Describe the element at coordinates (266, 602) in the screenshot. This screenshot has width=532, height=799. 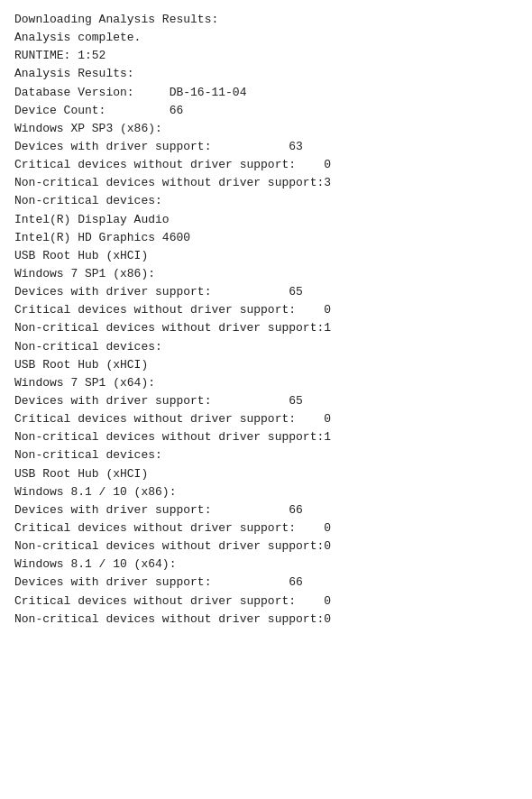
I see `line-52: Critical devices without driver support:…` at that location.